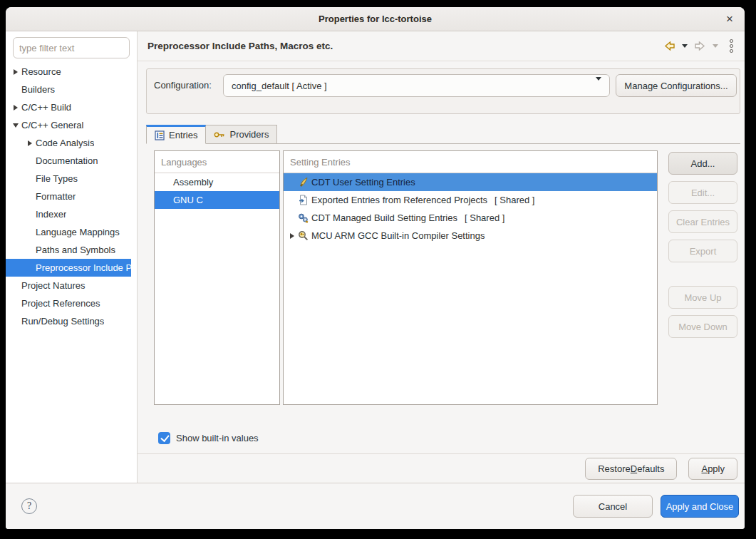  Describe the element at coordinates (219, 135) in the screenshot. I see `key-icon` at that location.